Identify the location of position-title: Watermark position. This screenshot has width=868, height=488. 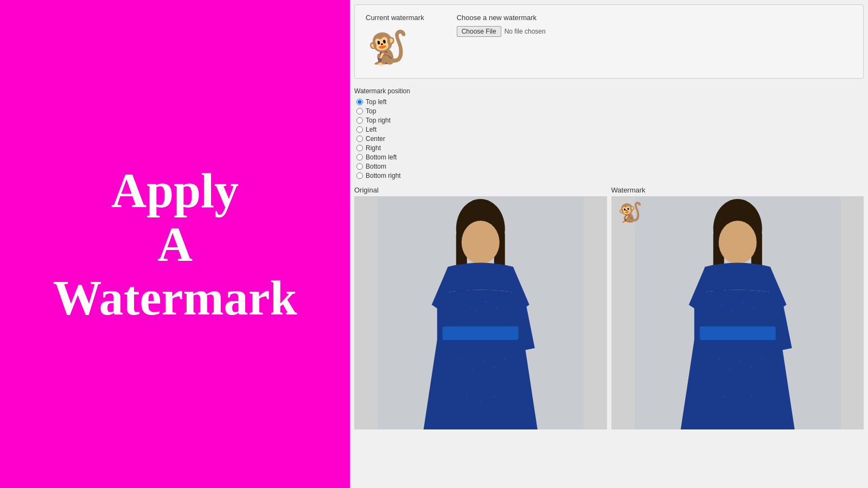
(609, 91).